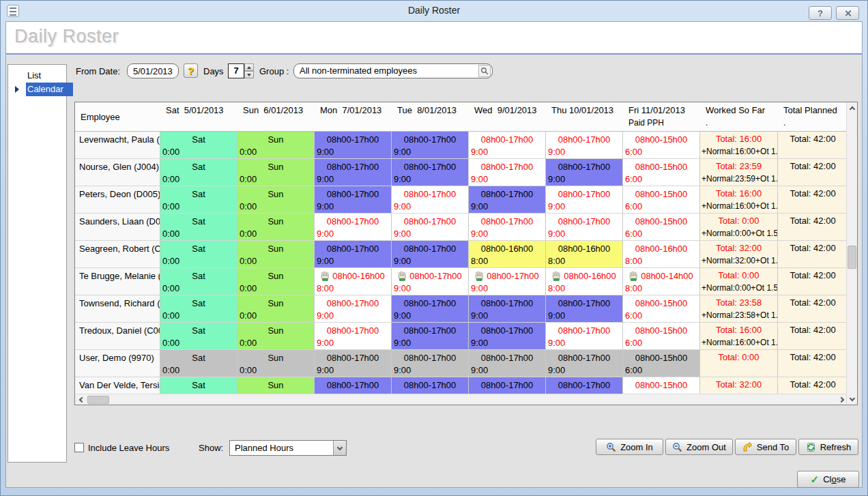  What do you see at coordinates (508, 254) in the screenshot?
I see `shift-cell-wed: 08h00-16h008:00` at bounding box center [508, 254].